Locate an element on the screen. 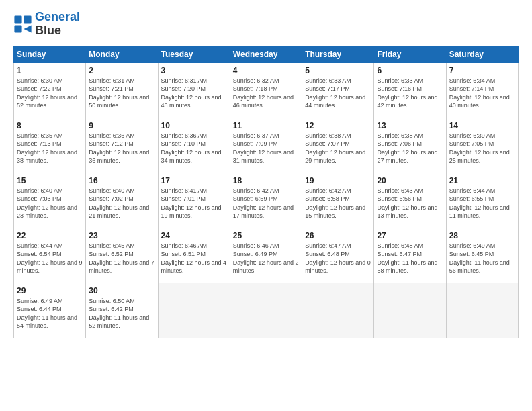  day-number: 26 is located at coordinates (338, 236).